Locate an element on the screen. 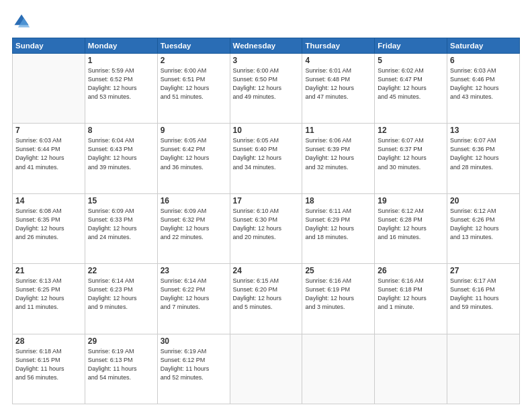  header is located at coordinates (266, 21).